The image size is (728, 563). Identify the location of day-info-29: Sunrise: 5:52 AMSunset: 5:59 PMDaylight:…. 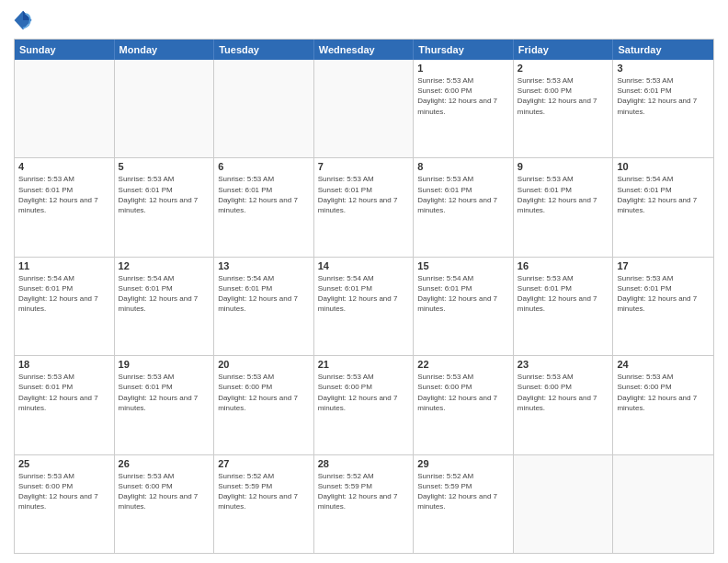
(463, 491).